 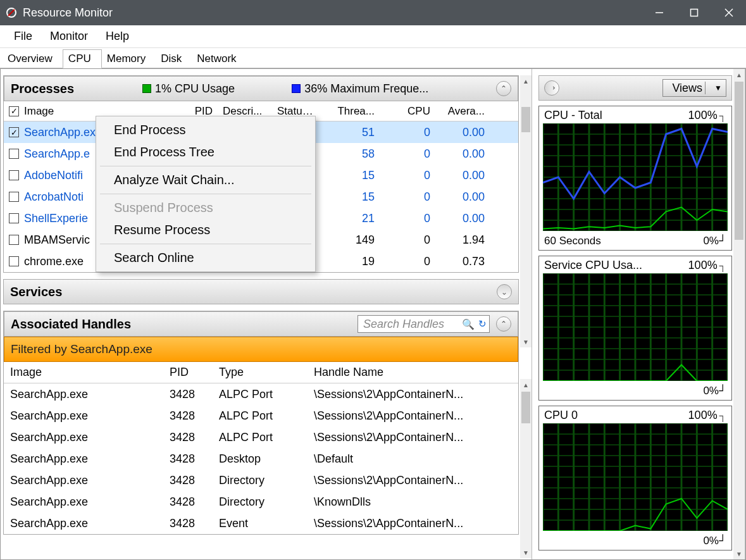 I want to click on tab-cpu: CPU, so click(x=82, y=59).